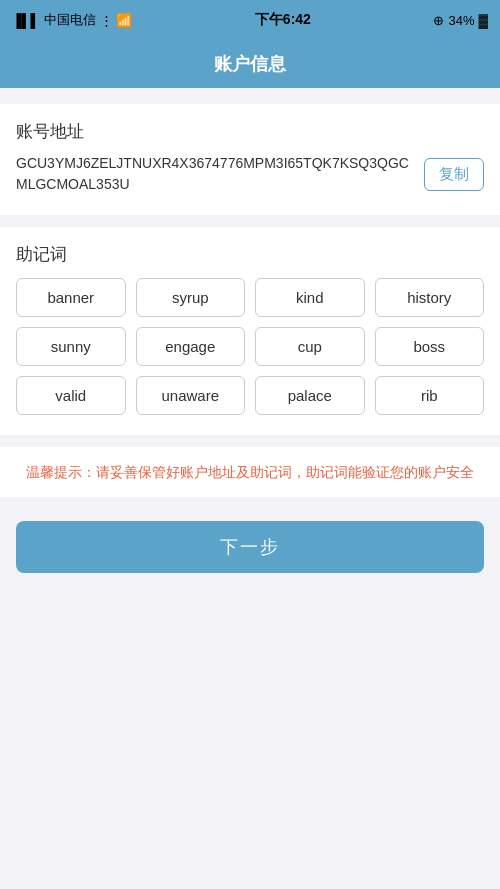 This screenshot has width=500, height=889. I want to click on mnemonic-word-2: syrup, so click(191, 298).